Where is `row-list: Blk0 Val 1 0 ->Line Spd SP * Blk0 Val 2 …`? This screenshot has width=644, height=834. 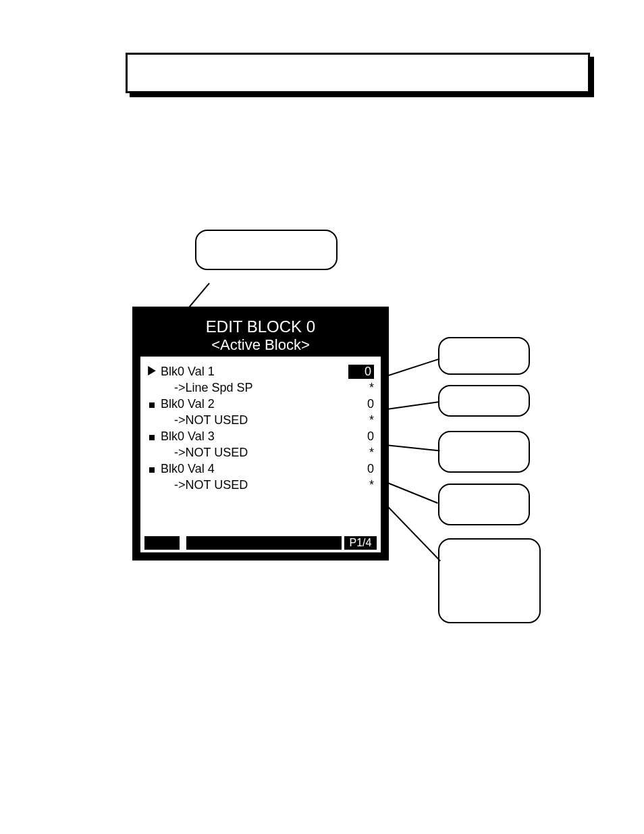
row-list: Blk0 Val 1 0 ->Line Spd SP * Blk0 Val 2 … is located at coordinates (261, 425).